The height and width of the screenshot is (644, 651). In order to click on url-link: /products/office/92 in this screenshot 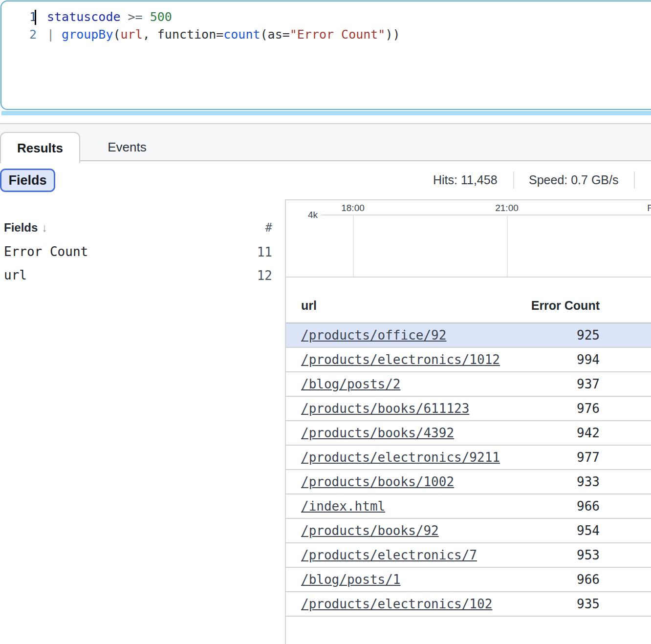, I will do `click(373, 335)`.